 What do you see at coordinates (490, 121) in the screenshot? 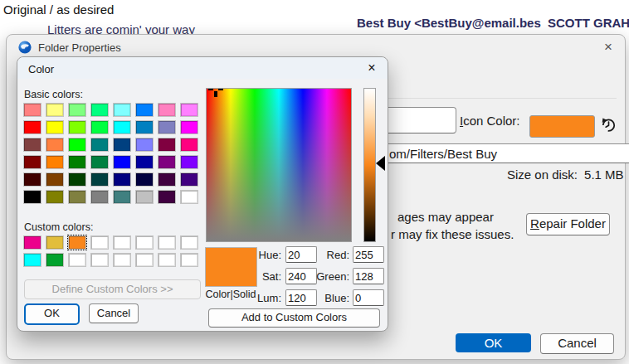
I see `icon-color-label: Icon Color:` at bounding box center [490, 121].